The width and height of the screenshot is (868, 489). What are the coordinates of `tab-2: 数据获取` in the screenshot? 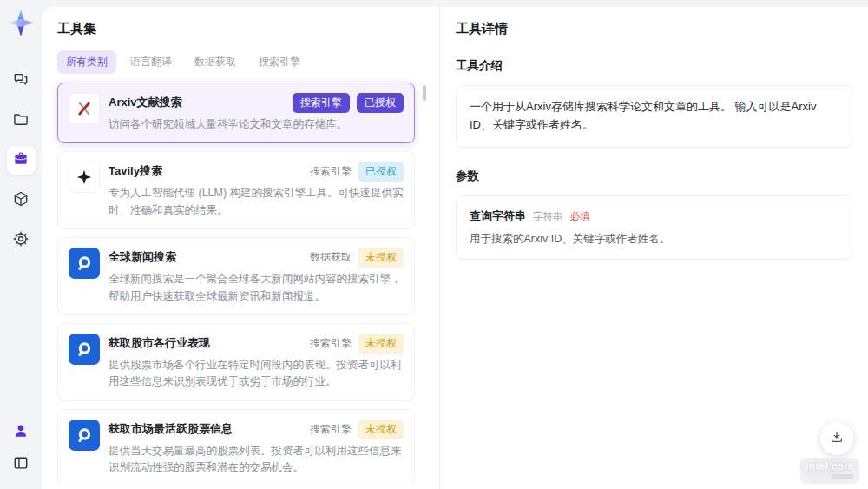 It's located at (215, 63).